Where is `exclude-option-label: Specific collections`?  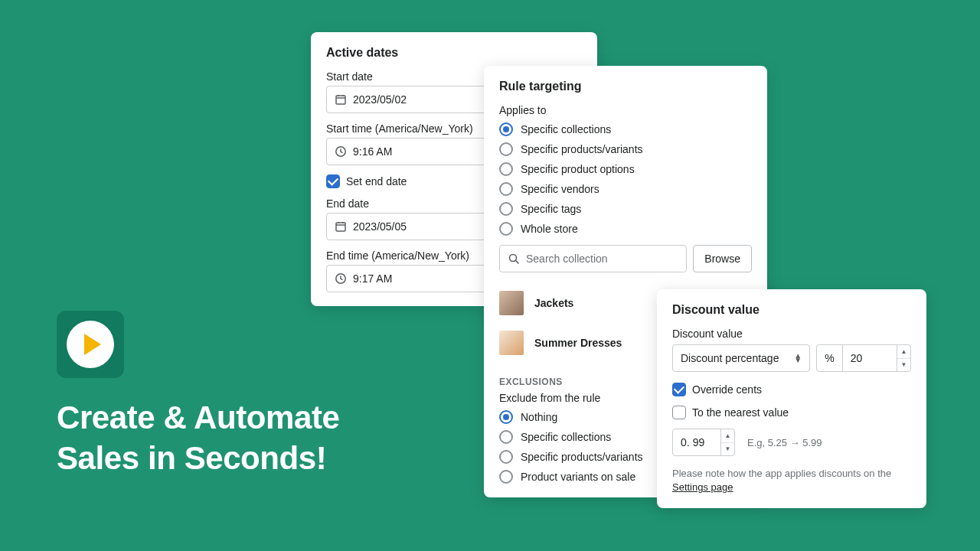 exclude-option-label: Specific collections is located at coordinates (566, 437).